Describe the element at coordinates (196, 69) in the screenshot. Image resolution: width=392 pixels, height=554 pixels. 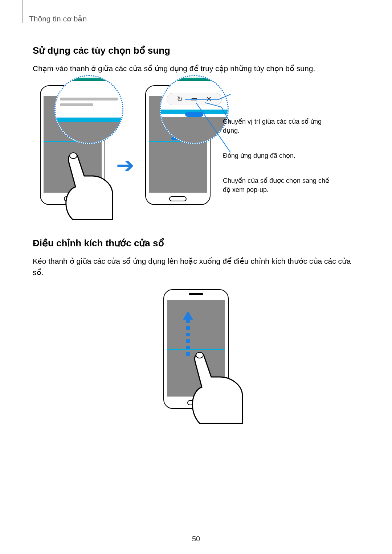
I see `section-body-additional-options: Chạm vào thanh ở giữa các cửa sổ ứng dụn…` at that location.